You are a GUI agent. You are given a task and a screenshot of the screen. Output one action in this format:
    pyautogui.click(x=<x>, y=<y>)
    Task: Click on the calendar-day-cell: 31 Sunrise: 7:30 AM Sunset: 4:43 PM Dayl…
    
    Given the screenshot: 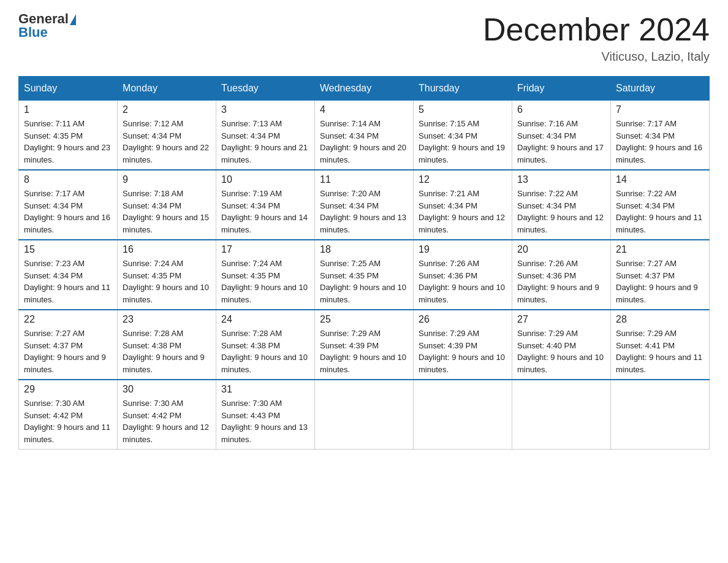 What is the action you would take?
    pyautogui.click(x=266, y=415)
    